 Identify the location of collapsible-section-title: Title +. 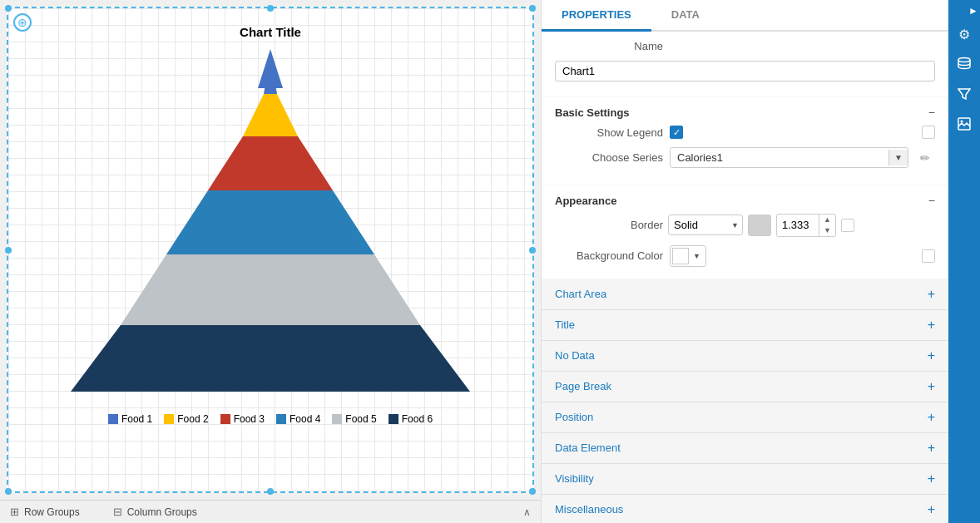
(745, 326).